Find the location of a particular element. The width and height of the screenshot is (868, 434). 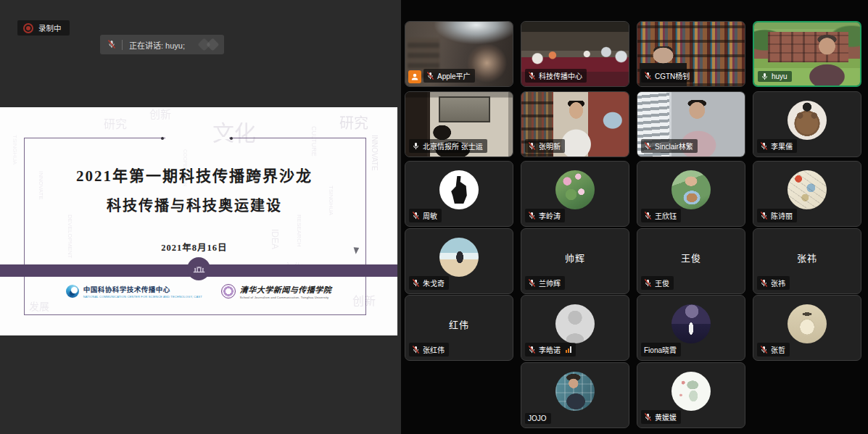

participant-tile: huyu is located at coordinates (807, 54).